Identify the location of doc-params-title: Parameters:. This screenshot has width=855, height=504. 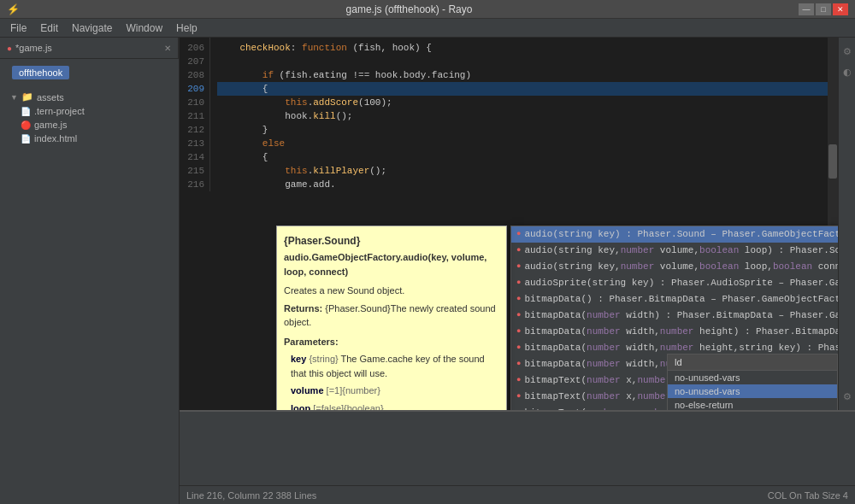
(392, 342).